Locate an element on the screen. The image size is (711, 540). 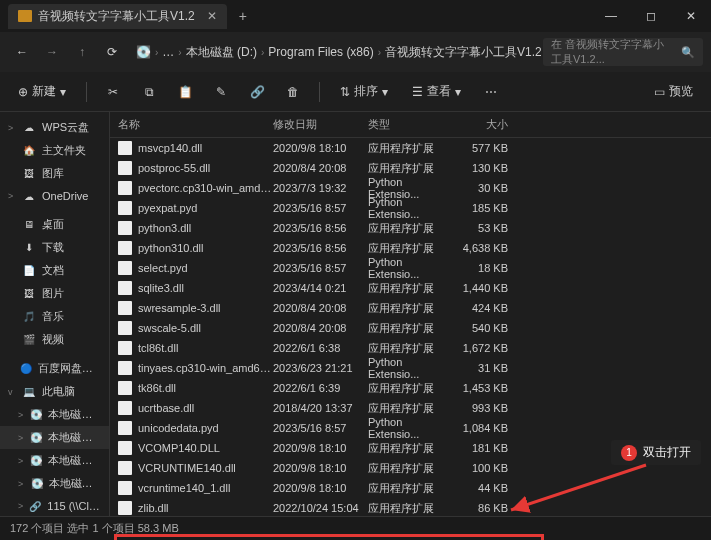
file-name: tk86t.dll is located at coordinates (206, 388).